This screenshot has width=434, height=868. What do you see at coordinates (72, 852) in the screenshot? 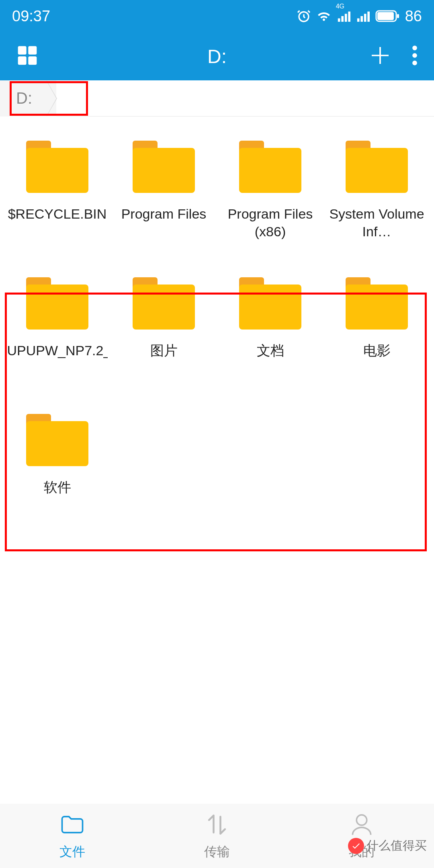
I see `tab-files-label: 文件` at bounding box center [72, 852].